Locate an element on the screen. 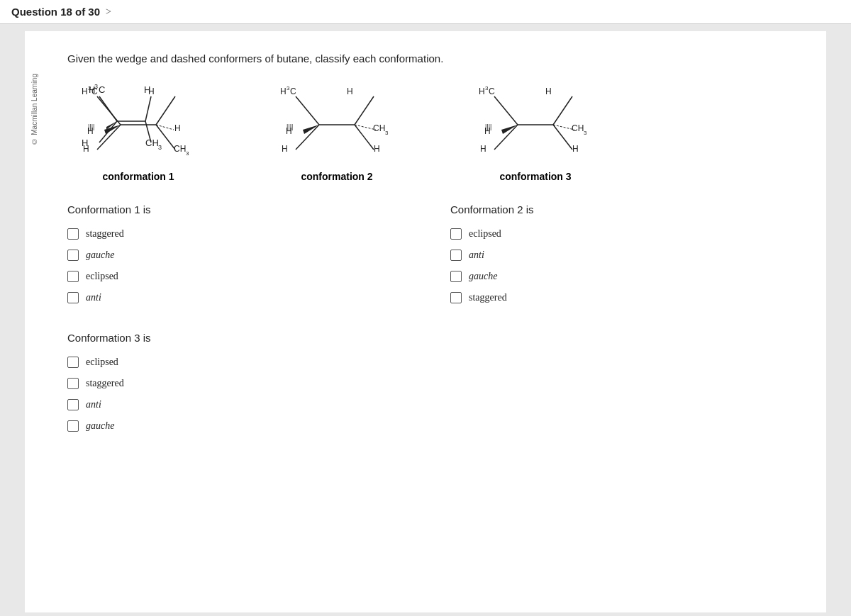 This screenshot has height=616, width=851. conf2-eclipsed-label: eclipsed is located at coordinates (485, 234).